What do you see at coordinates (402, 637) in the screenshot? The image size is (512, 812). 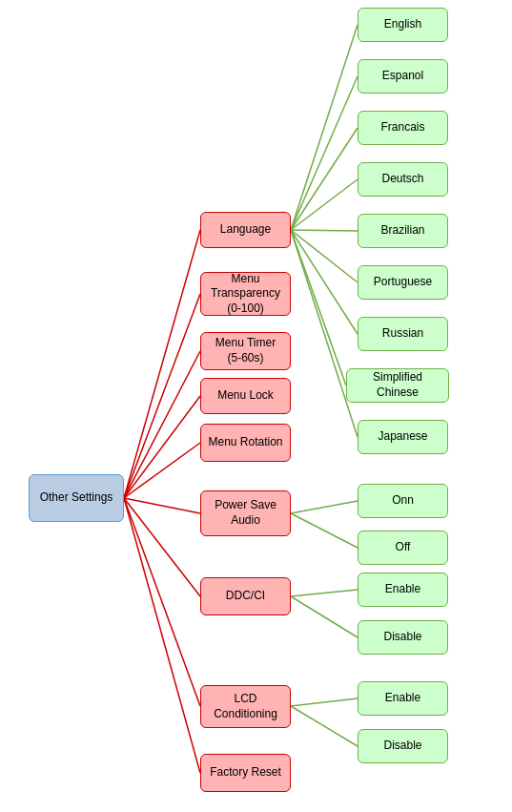 I see `ddc-disable-node: Disable` at bounding box center [402, 637].